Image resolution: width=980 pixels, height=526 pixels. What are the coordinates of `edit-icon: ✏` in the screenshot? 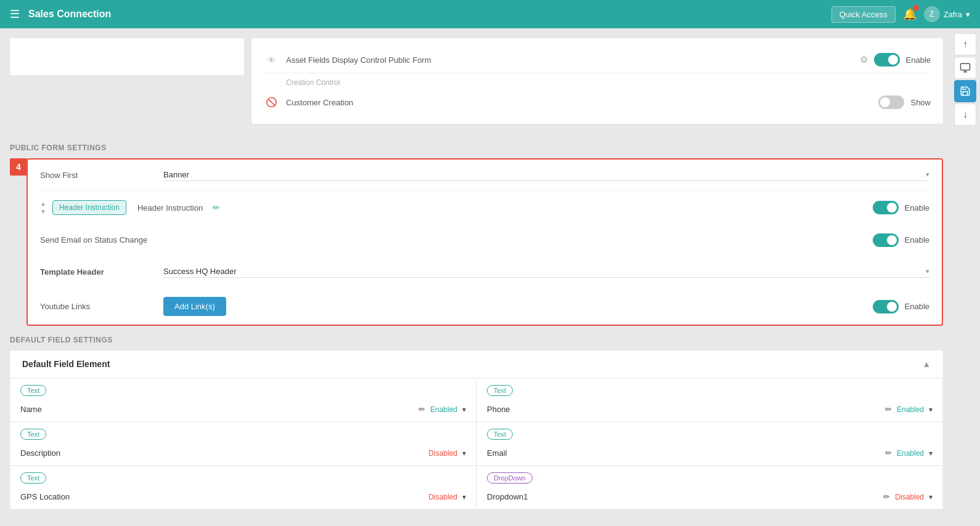 It's located at (216, 208).